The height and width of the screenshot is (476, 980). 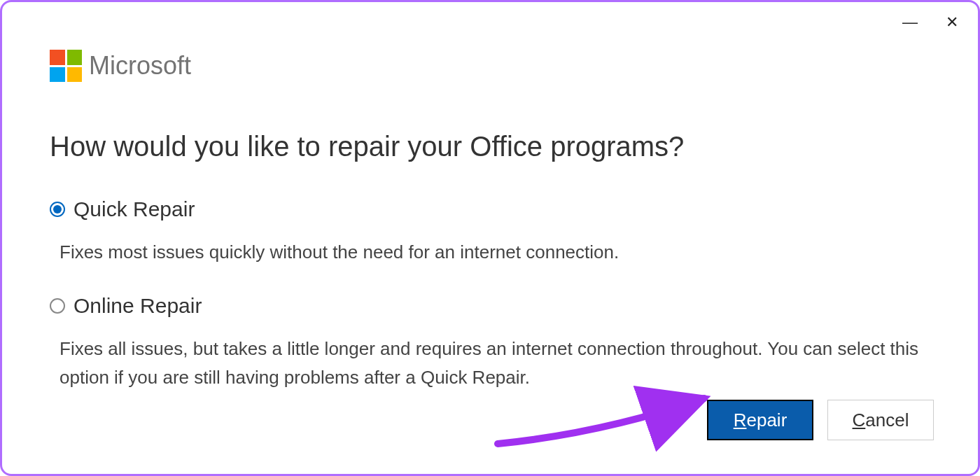 What do you see at coordinates (741, 420) in the screenshot?
I see `accelerator-char: R` at bounding box center [741, 420].